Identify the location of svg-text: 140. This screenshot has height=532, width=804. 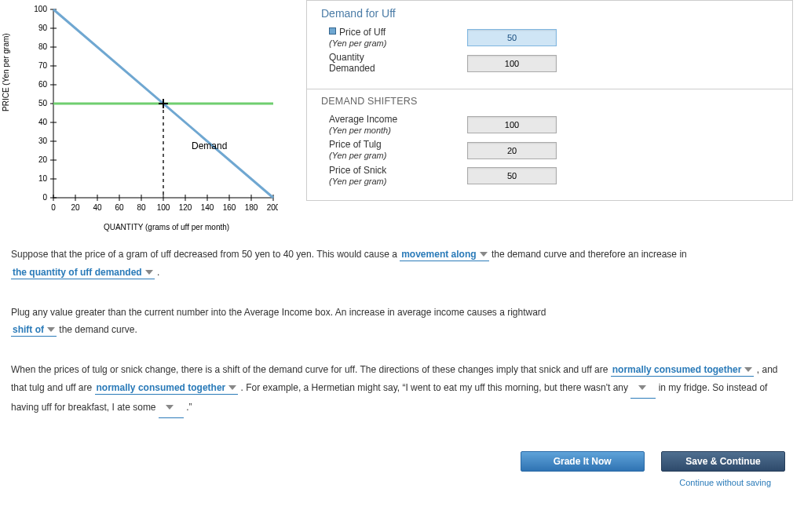
(207, 207).